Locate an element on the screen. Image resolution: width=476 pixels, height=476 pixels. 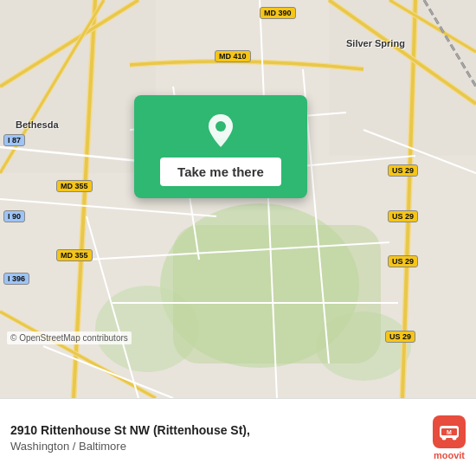
badge-us29-bottom: US 29 is located at coordinates (400, 337).